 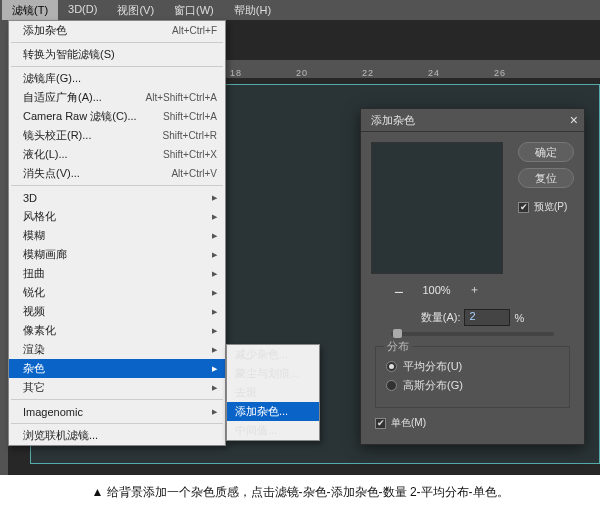 I want to click on ruler-tick: 20, so click(x=302, y=73).